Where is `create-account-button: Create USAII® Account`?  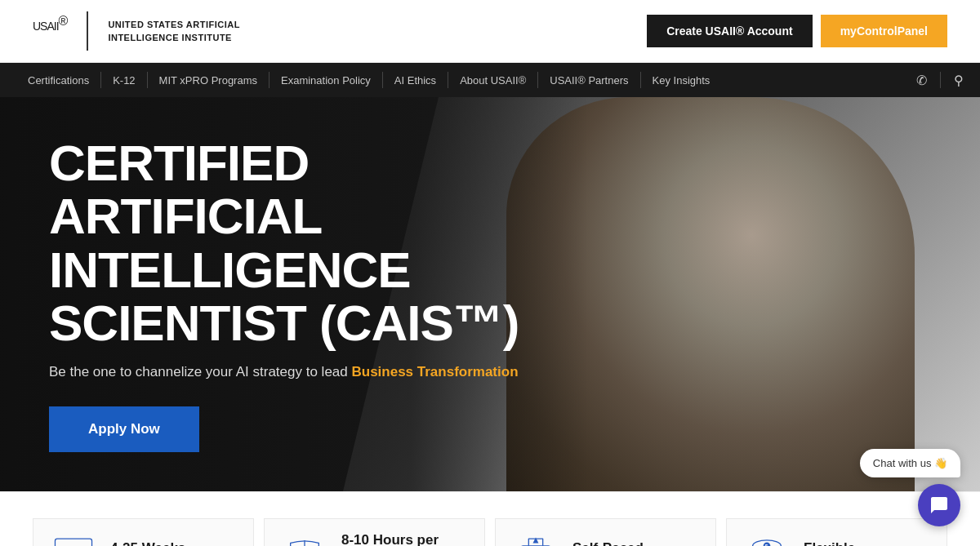 create-account-button: Create USAII® Account is located at coordinates (730, 31).